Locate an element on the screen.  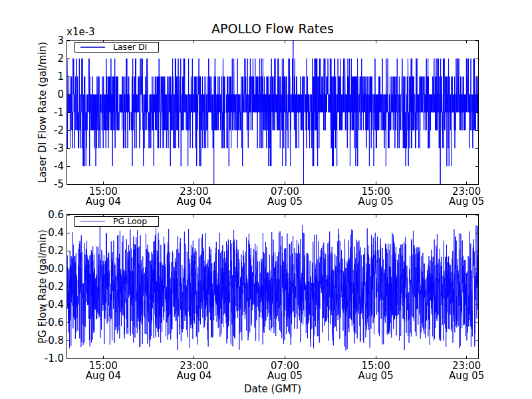
y-tick-label: 0.2 is located at coordinates (44, 251).